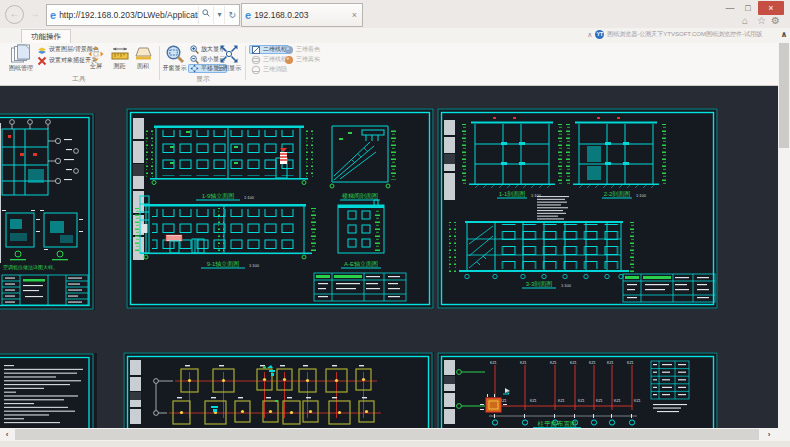 This screenshot has height=447, width=790. I want to click on svg-text: 楼梯间剖面图, so click(360, 196).